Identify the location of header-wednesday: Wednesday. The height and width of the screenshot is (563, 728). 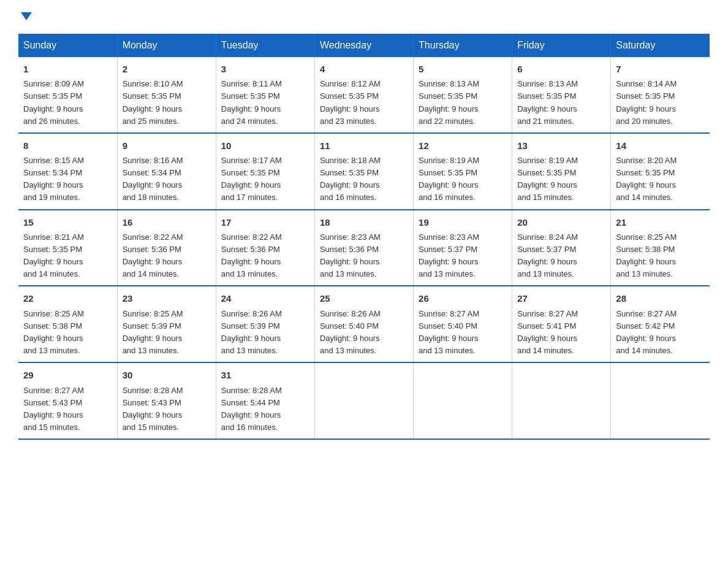
(364, 45).